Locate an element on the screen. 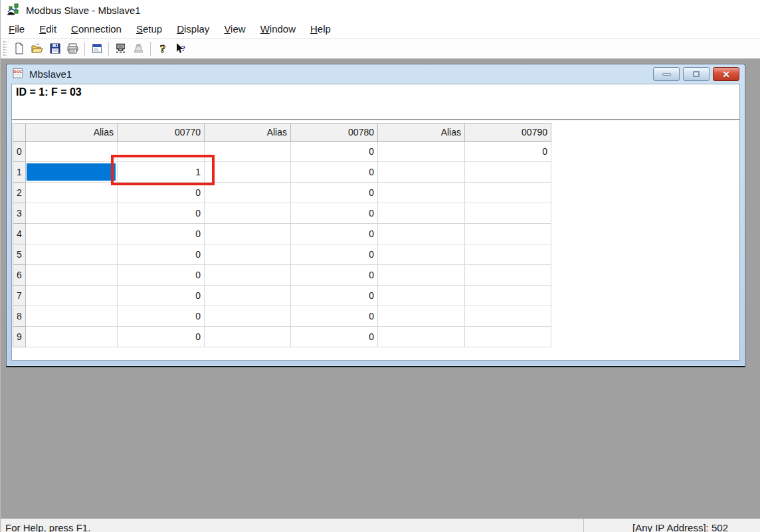  restore-button is located at coordinates (696, 74).